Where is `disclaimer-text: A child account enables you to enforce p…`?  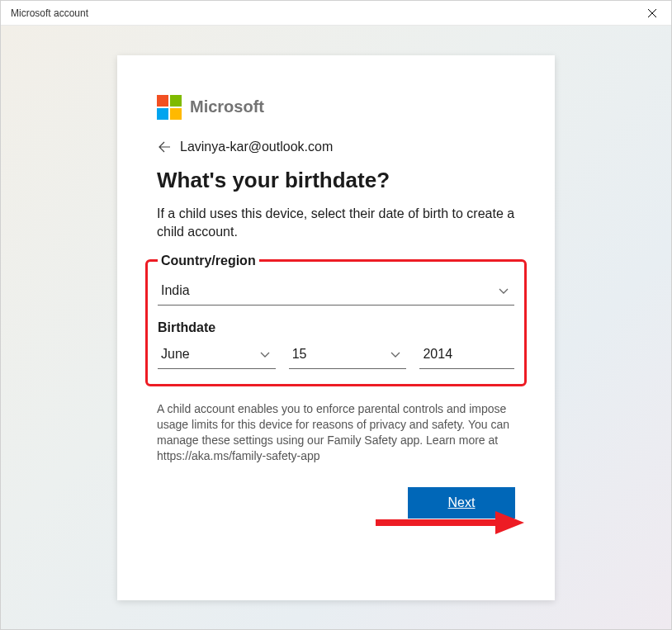
disclaimer-text: A child account enables you to enforce p… is located at coordinates (336, 433).